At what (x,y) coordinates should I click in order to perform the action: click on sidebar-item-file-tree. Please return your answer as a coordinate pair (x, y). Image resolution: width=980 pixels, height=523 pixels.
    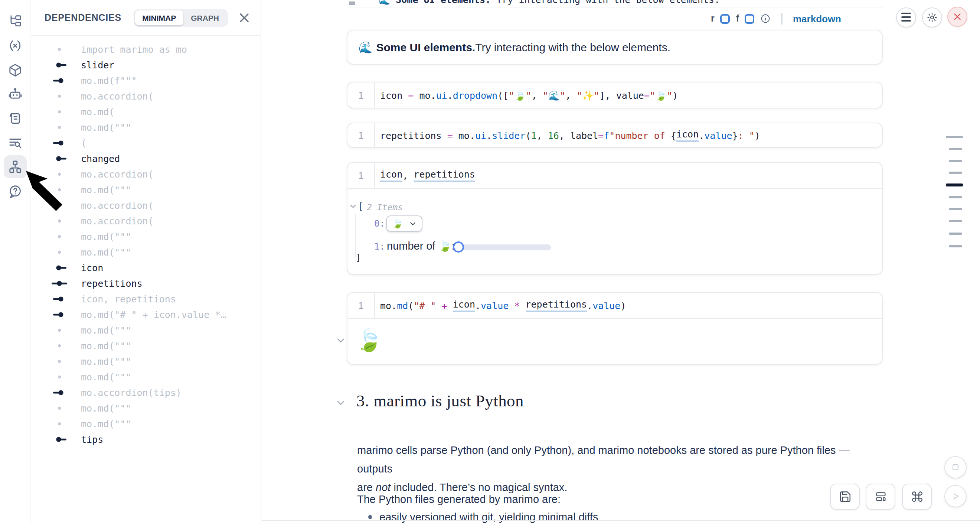
    Looking at the image, I should click on (15, 21).